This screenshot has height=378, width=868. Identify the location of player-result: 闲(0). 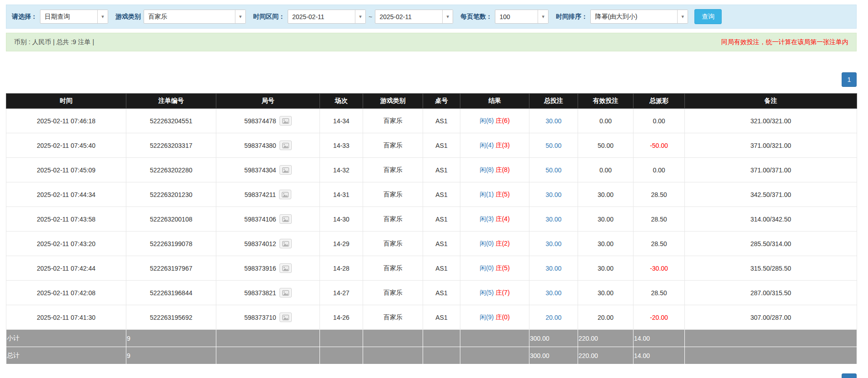
(486, 243).